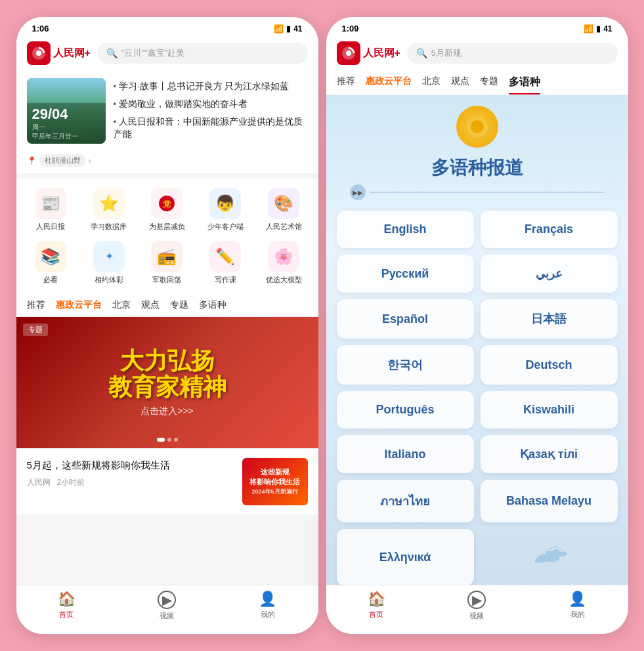  Describe the element at coordinates (278, 29) in the screenshot. I see `wifi-icon: 📶` at that location.